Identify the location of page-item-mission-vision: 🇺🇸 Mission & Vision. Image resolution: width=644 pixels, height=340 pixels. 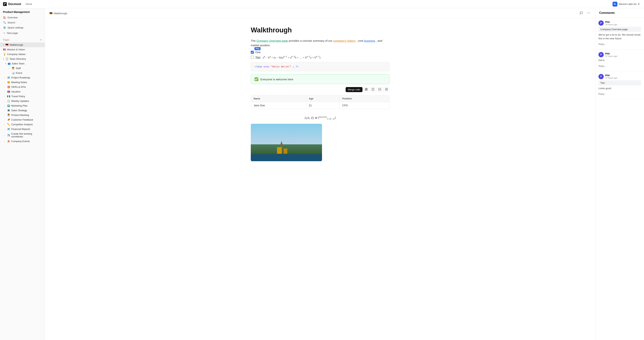
(22, 49).